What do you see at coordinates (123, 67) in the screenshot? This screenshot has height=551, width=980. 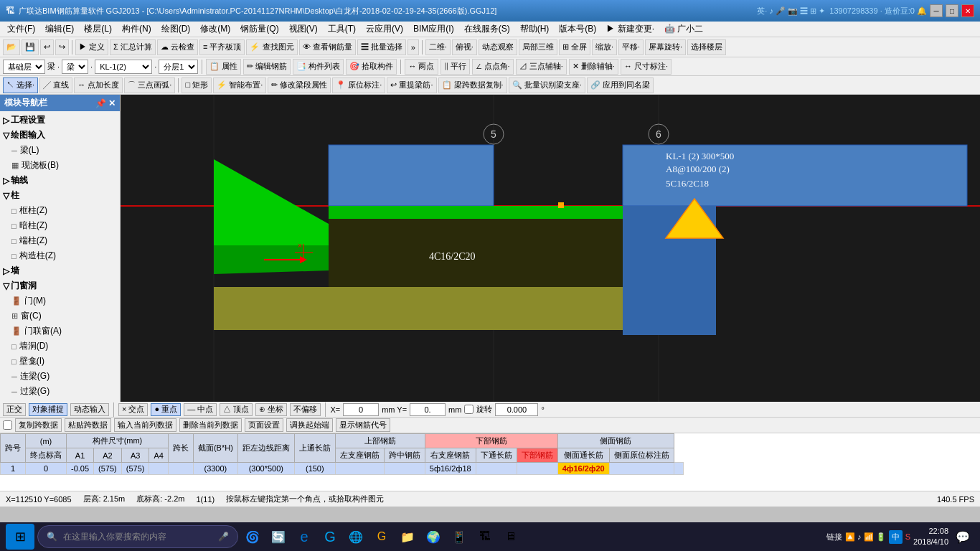 I see `element-select: KL-1(2)` at bounding box center [123, 67].